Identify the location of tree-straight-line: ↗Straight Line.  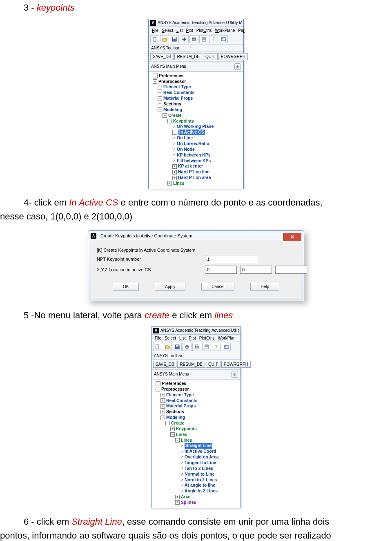
(196, 446).